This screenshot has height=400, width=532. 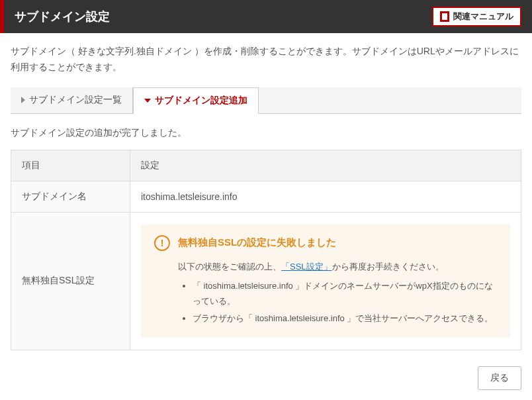 I want to click on page-title: サブドメイン設定, so click(x=62, y=17).